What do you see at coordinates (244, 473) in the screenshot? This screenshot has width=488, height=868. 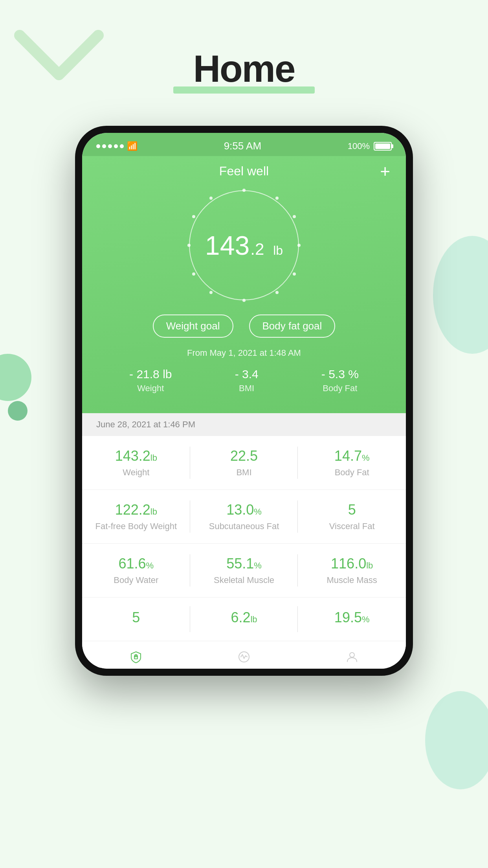 I see `metric-bmi-label: BMI` at bounding box center [244, 473].